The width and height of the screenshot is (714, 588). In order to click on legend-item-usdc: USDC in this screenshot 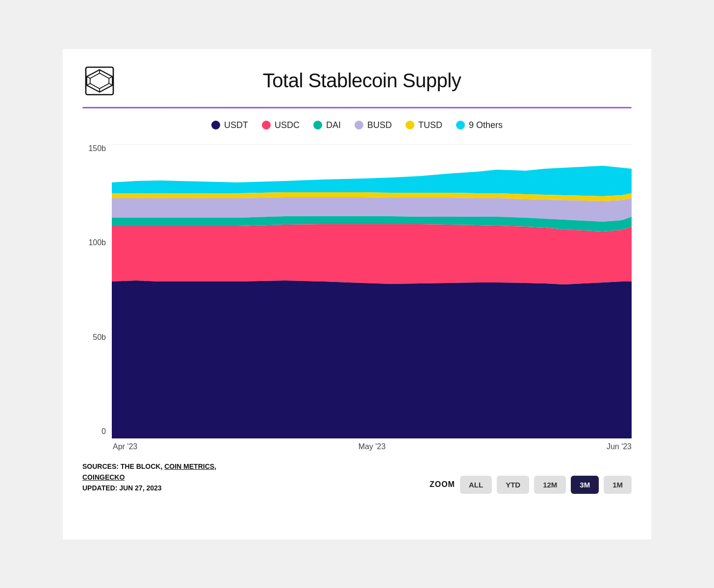, I will do `click(280, 126)`.